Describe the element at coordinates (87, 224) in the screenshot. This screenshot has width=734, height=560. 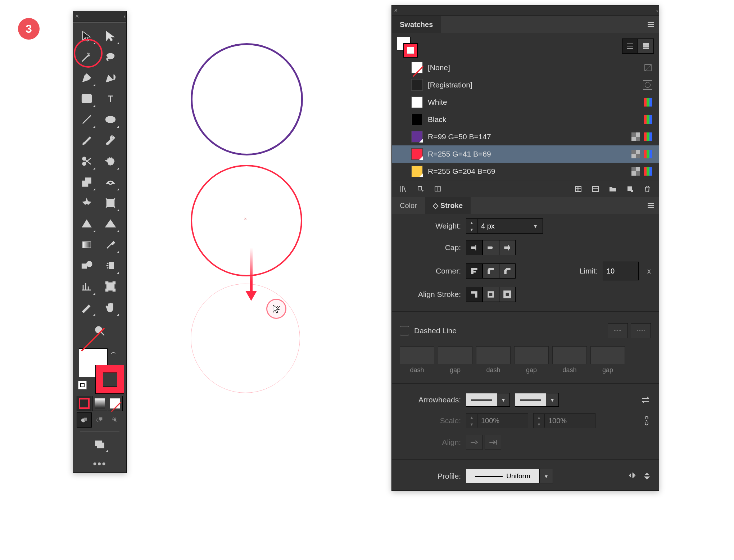
I see `shape-builder-tool` at that location.